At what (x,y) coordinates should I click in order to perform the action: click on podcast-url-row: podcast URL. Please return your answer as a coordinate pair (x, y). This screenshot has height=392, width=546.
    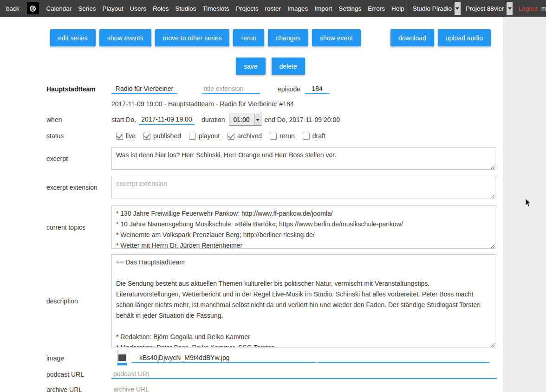
    Looking at the image, I should click on (275, 374).